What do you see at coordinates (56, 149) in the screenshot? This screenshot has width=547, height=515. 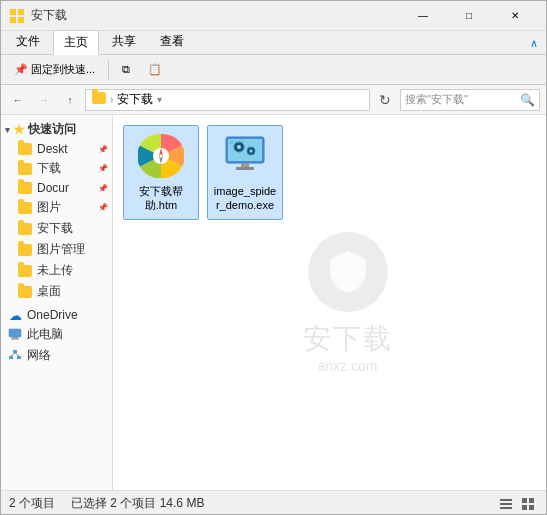 I see `sidebar-item-desktop: Deskt 📌` at bounding box center [56, 149].